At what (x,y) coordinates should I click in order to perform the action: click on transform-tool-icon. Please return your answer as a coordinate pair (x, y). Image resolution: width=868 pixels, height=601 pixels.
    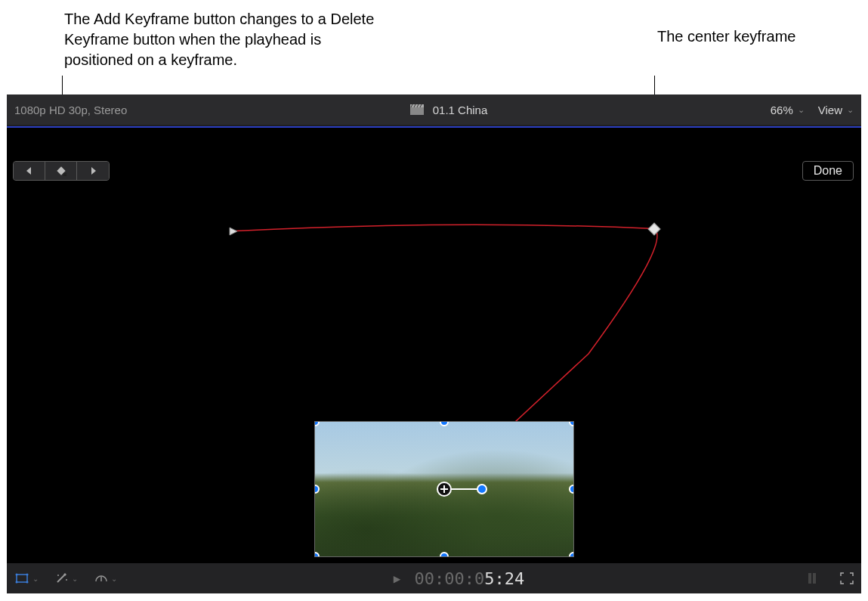
    Looking at the image, I should click on (22, 578).